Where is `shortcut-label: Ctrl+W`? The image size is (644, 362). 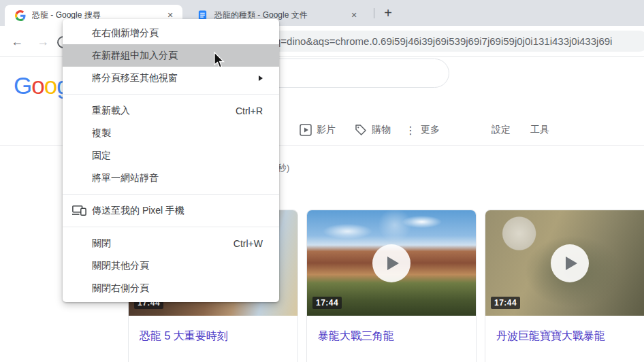 shortcut-label: Ctrl+W is located at coordinates (248, 244).